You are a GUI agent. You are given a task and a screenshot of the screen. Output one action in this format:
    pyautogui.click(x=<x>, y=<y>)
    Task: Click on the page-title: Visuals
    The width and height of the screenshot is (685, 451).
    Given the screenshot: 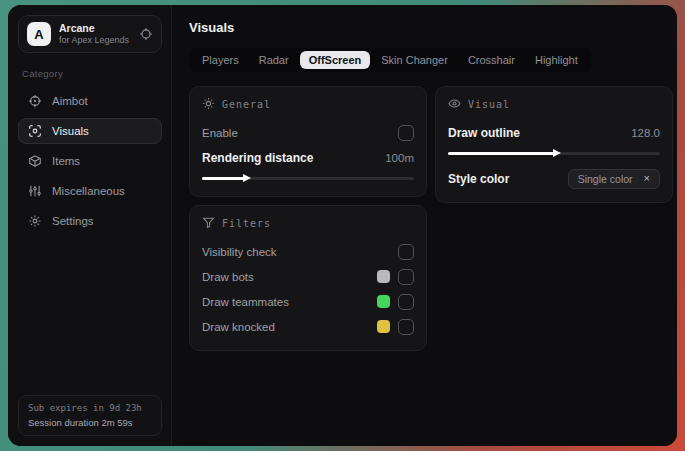 What is the action you would take?
    pyautogui.click(x=431, y=28)
    